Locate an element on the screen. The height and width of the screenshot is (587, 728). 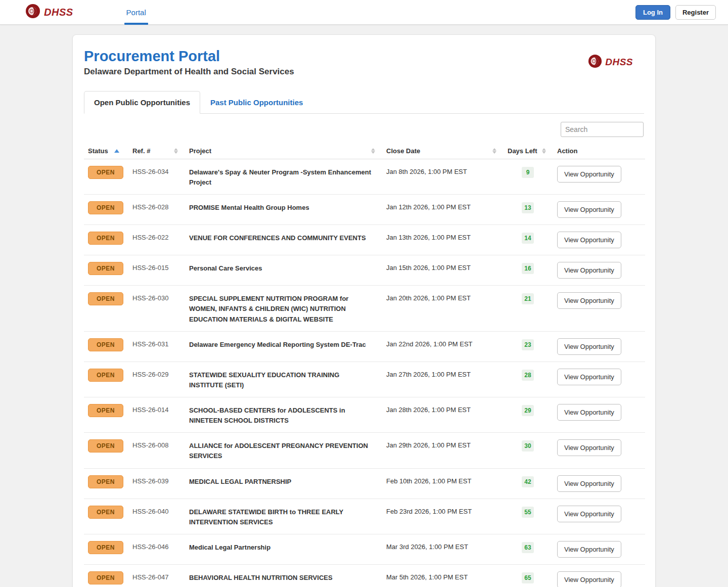
tab-bar: Open Public Opportunities Past Public Op… is located at coordinates (364, 102).